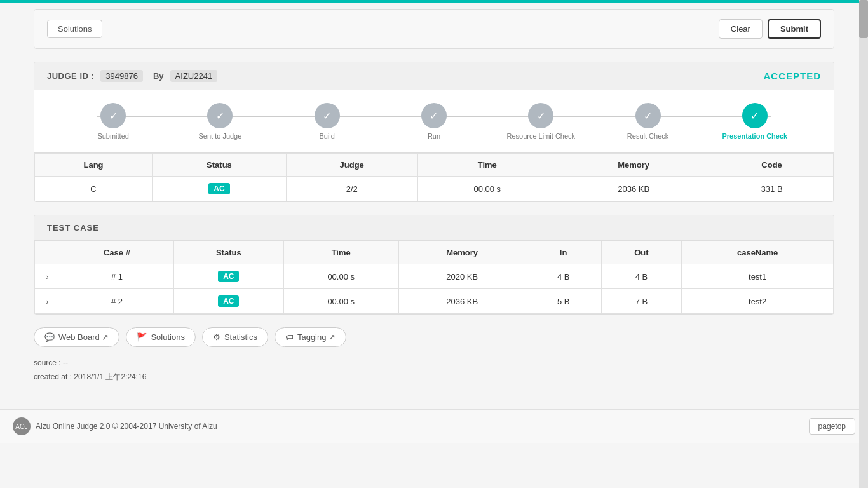 The height and width of the screenshot is (488, 868). What do you see at coordinates (117, 301) in the screenshot?
I see `case-num-2: # 2` at bounding box center [117, 301].